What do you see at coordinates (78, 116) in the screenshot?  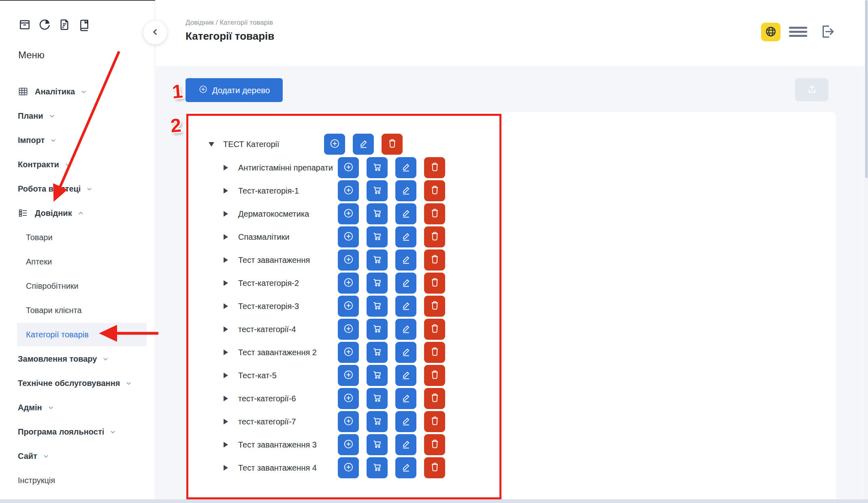 I see `sidebar-item-plans: Плани` at bounding box center [78, 116].